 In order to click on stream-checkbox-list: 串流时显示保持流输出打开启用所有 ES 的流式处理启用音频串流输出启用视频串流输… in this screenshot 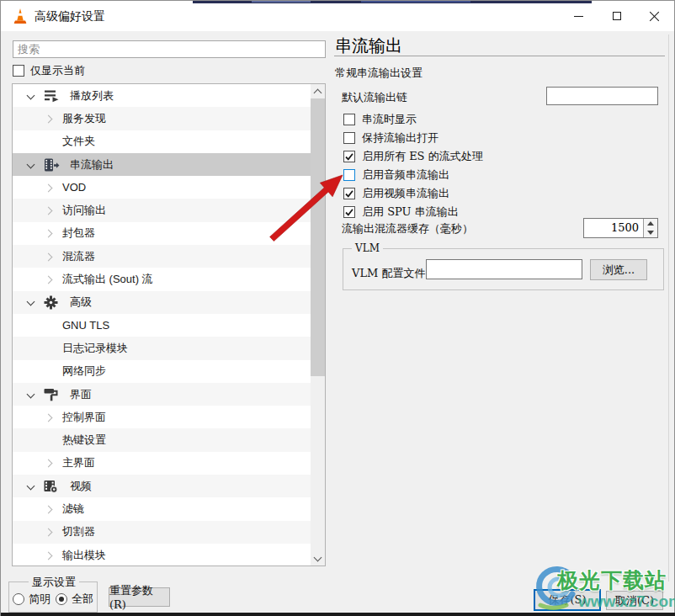, I will do `click(413, 166)`.